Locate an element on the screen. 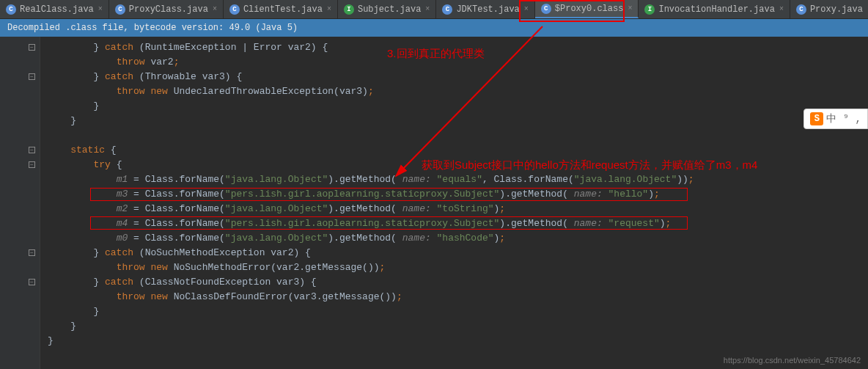 Image resolution: width=868 pixels, height=369 pixels. decompile-status-bar: Decompiled .class file, bytecode version… is located at coordinates (434, 28).